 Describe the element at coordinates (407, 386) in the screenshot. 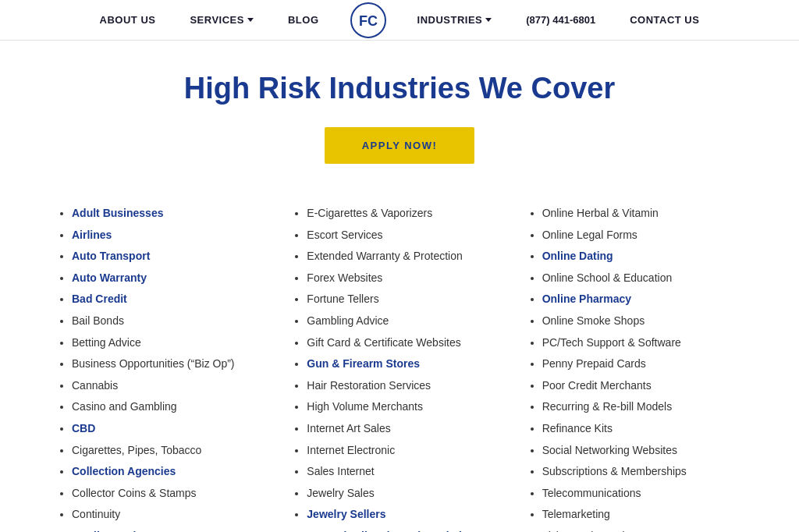

I see `list-item: Hair Restoration Services` at that location.